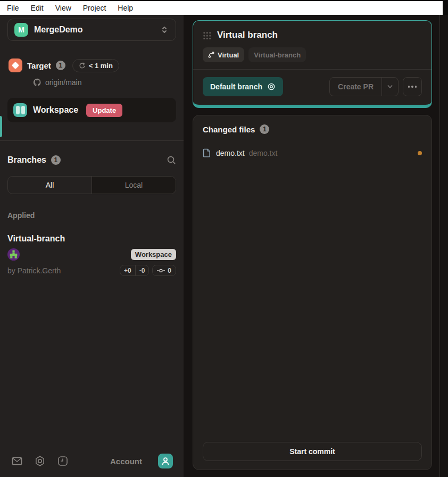 The height and width of the screenshot is (477, 448). Describe the element at coordinates (17, 461) in the screenshot. I see `feedback-button` at that location.